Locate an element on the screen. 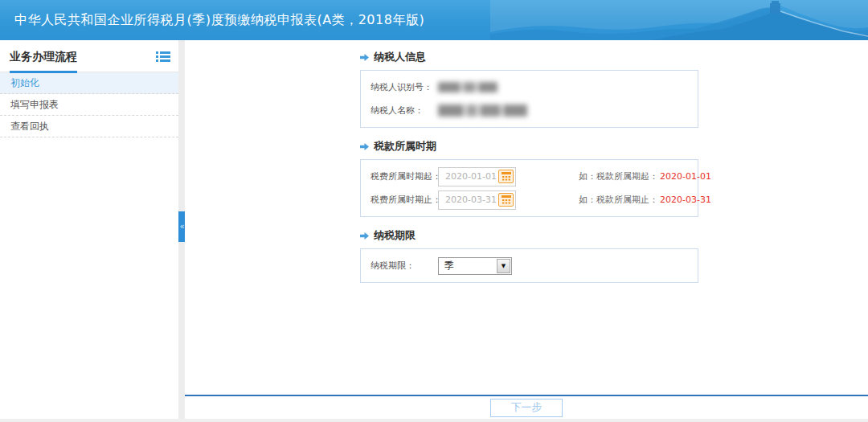 The height and width of the screenshot is (422, 868). tax-period-section: 税款所属时期 税费所属时期起： is located at coordinates (529, 178).